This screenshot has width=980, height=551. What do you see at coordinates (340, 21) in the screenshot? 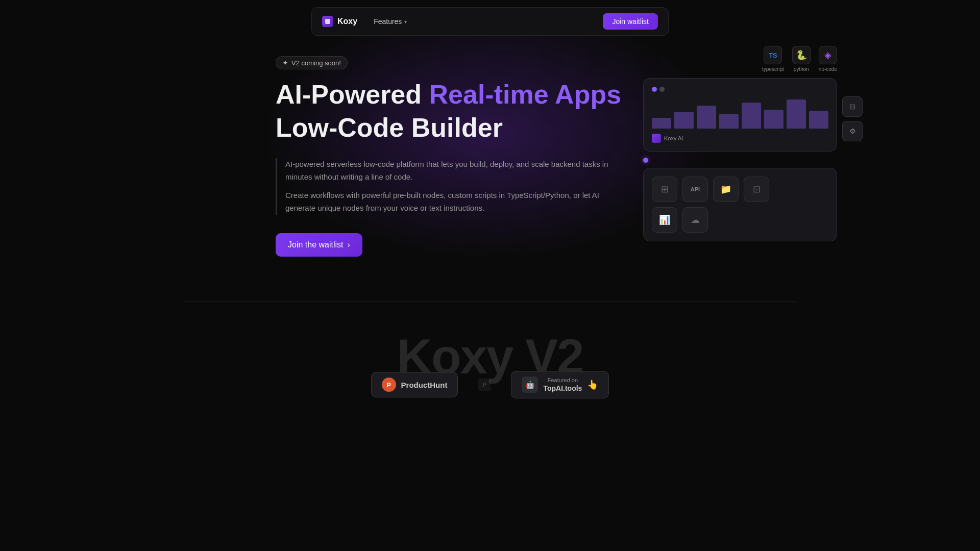
I see `navbar-logo: Koxy` at bounding box center [340, 21].